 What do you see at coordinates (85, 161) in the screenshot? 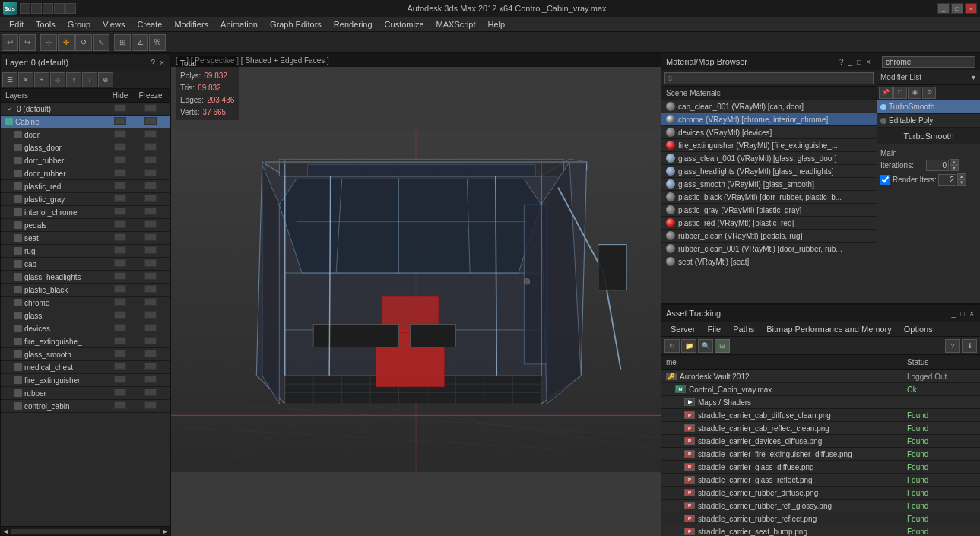
I see `layer-item: dorr_rubber` at bounding box center [85, 161].